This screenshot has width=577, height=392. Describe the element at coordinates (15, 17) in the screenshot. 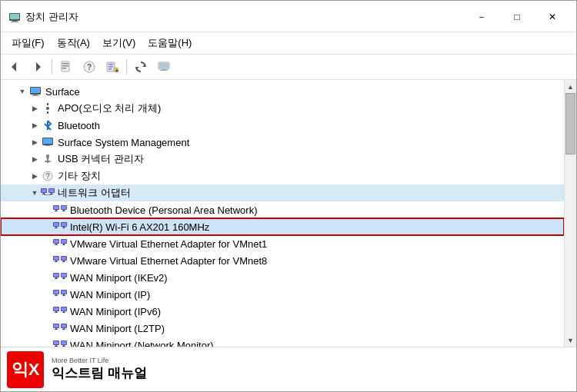

I see `title-icon` at that location.